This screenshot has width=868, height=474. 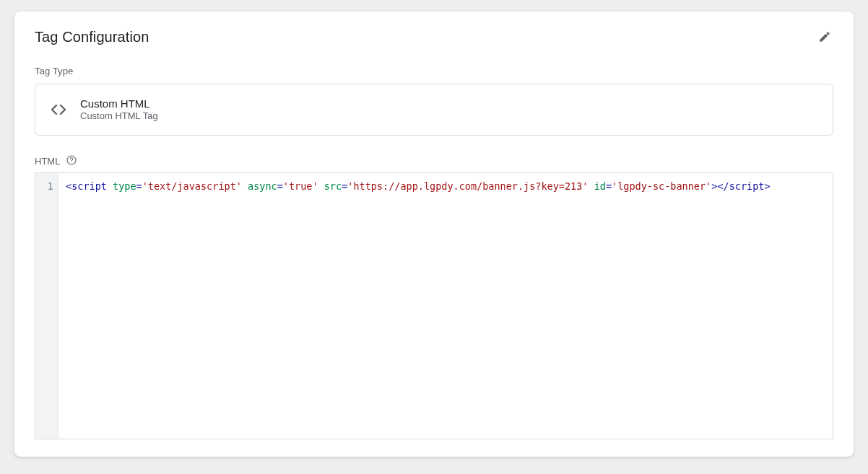 What do you see at coordinates (69, 186) in the screenshot?
I see `code-token: <` at bounding box center [69, 186].